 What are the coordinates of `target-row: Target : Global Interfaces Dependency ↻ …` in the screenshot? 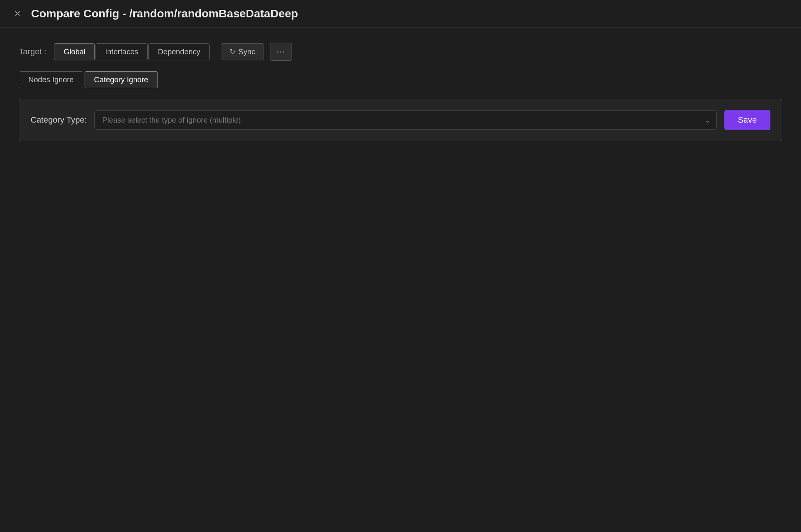 It's located at (400, 52).